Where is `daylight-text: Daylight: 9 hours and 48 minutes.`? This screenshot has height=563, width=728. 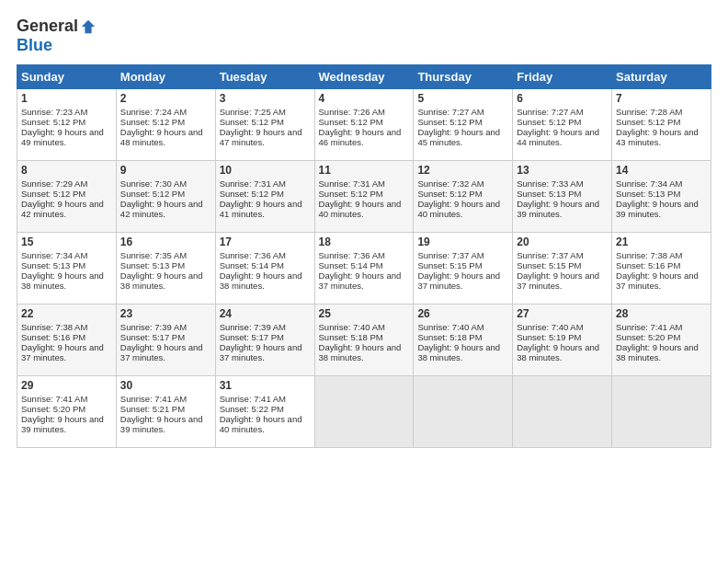 daylight-text: Daylight: 9 hours and 48 minutes. is located at coordinates (162, 137).